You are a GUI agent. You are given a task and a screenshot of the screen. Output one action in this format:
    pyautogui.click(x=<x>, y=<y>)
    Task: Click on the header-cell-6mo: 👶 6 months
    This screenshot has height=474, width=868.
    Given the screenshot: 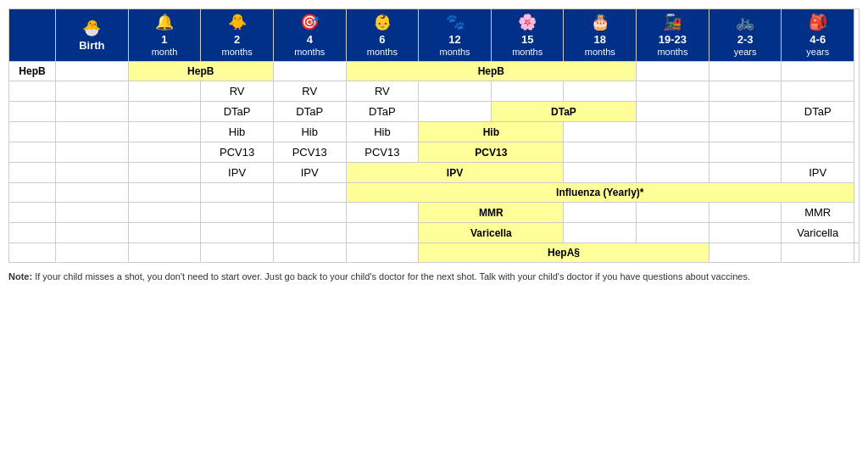 What is the action you would take?
    pyautogui.click(x=382, y=36)
    